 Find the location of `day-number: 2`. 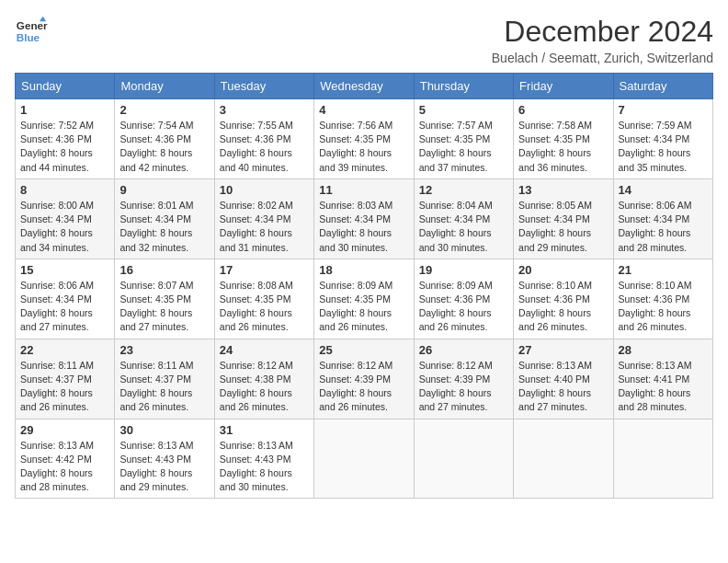

day-number: 2 is located at coordinates (164, 110).